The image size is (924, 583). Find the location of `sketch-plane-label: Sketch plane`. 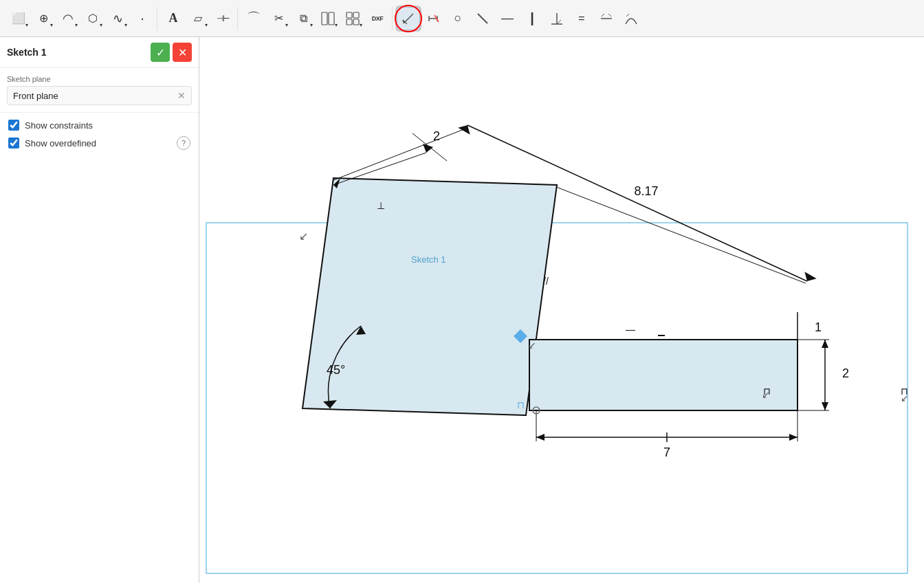

sketch-plane-label: Sketch plane is located at coordinates (99, 79).